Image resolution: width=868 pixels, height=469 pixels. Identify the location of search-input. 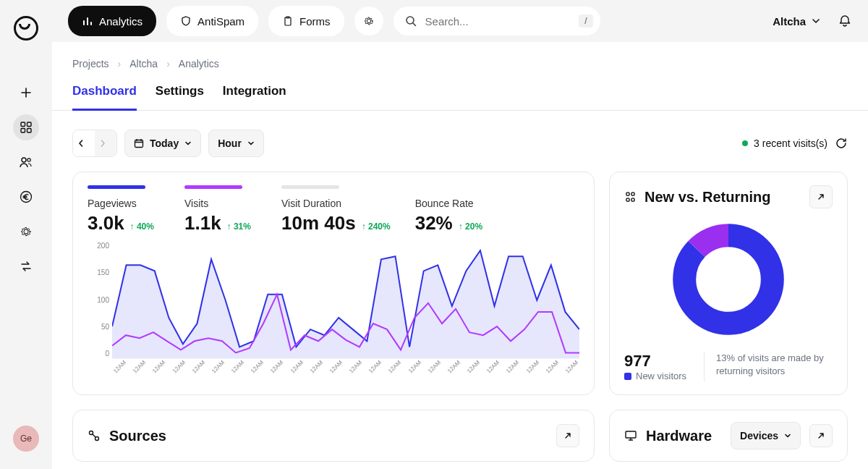
(498, 22).